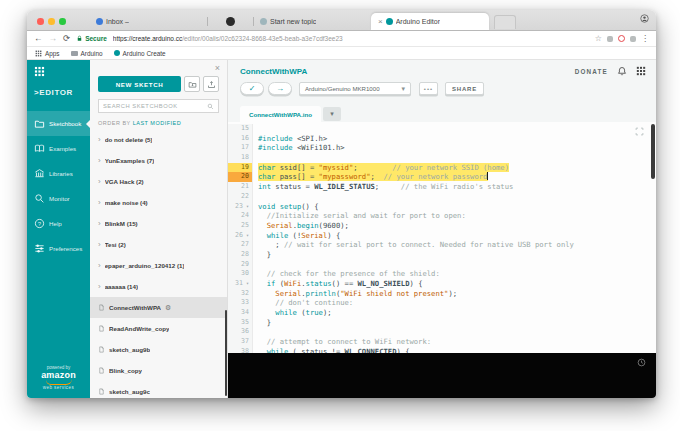 The height and width of the screenshot is (431, 680). I want to click on extension-red-icon, so click(622, 38).